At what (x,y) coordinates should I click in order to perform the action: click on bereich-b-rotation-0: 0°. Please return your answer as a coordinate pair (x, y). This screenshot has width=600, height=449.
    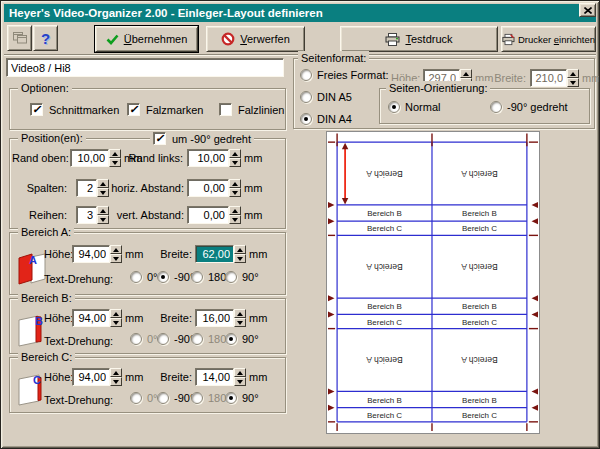
    Looking at the image, I should click on (144, 339).